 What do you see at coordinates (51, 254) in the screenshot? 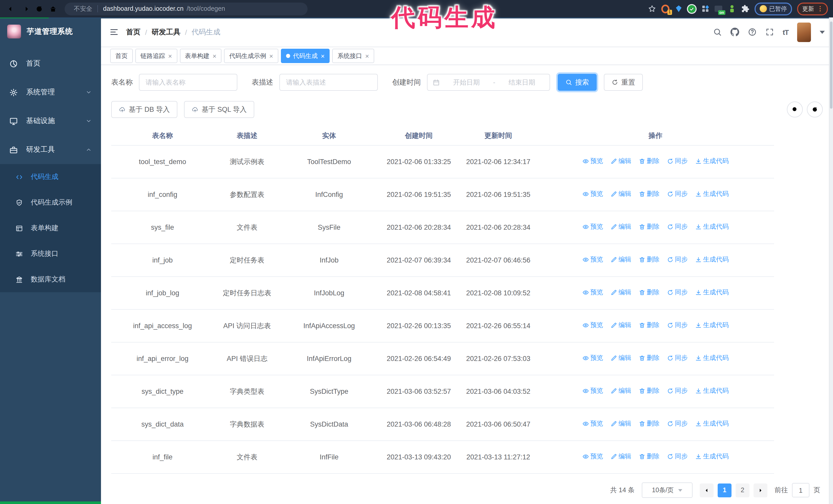
I see `sidebar-subitem-system-api: 系统接口` at bounding box center [51, 254].